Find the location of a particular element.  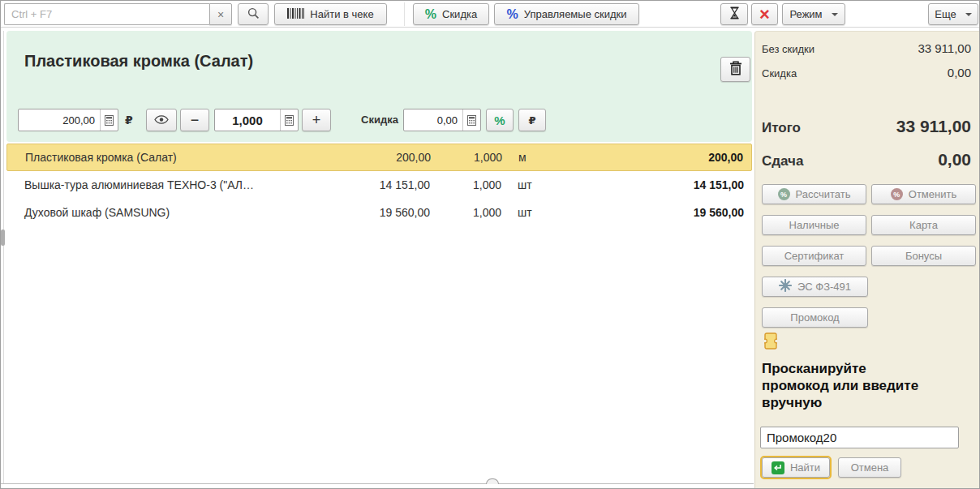

total-row: Итого 33 911,00 is located at coordinates (866, 127).